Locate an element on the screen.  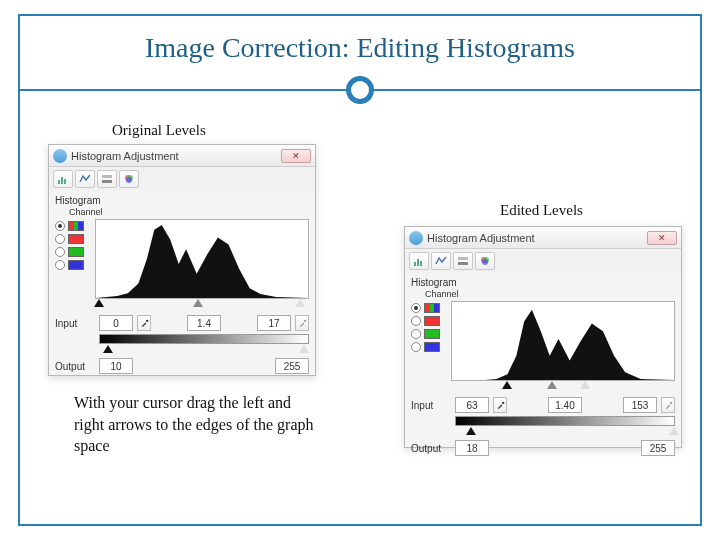
label-edited-levels: Edited Levels is located at coordinates (542, 210).